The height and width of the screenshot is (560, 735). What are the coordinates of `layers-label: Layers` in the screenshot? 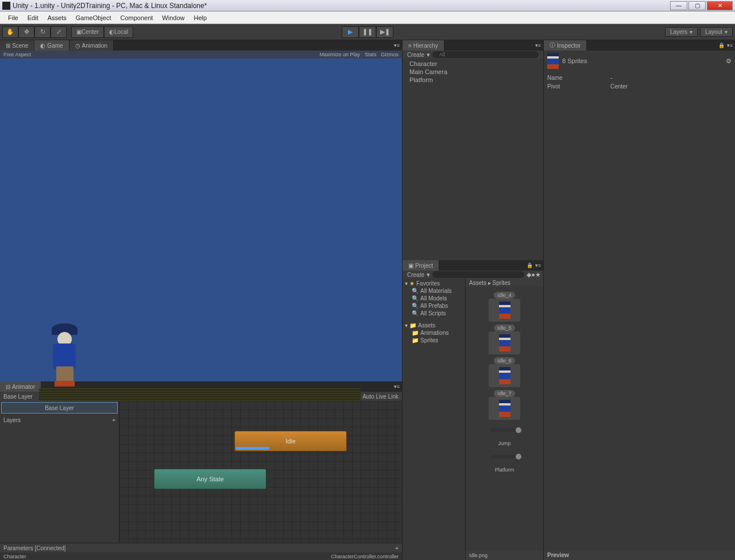 It's located at (12, 420).